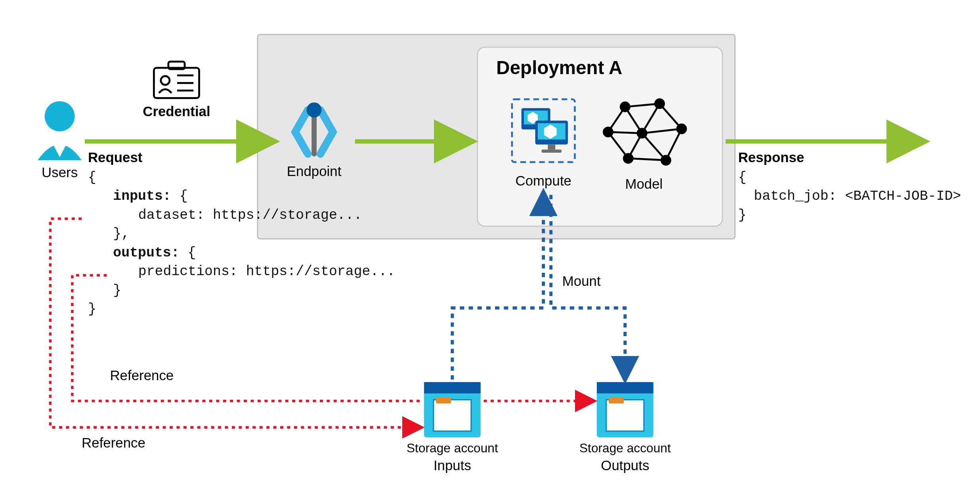  Describe the element at coordinates (453, 448) in the screenshot. I see `storage-inputs-sub: Storage account` at that location.